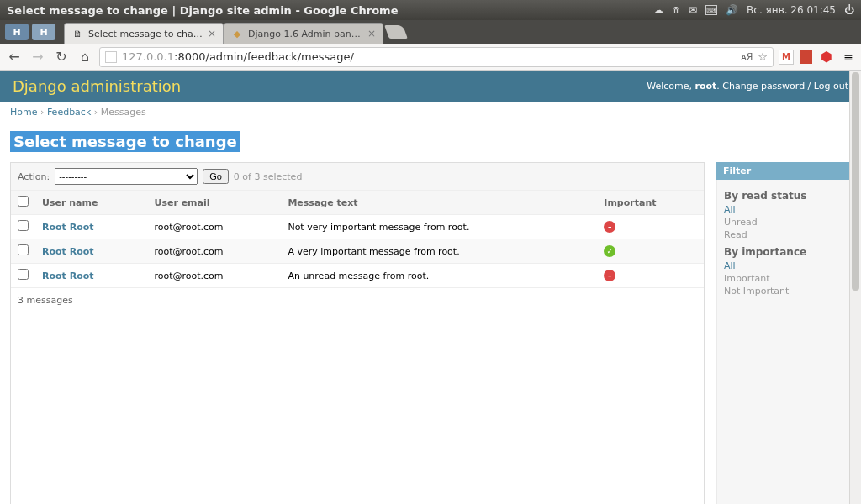  Describe the element at coordinates (658, 10) in the screenshot. I see `cloud-icon: ☁` at that location.